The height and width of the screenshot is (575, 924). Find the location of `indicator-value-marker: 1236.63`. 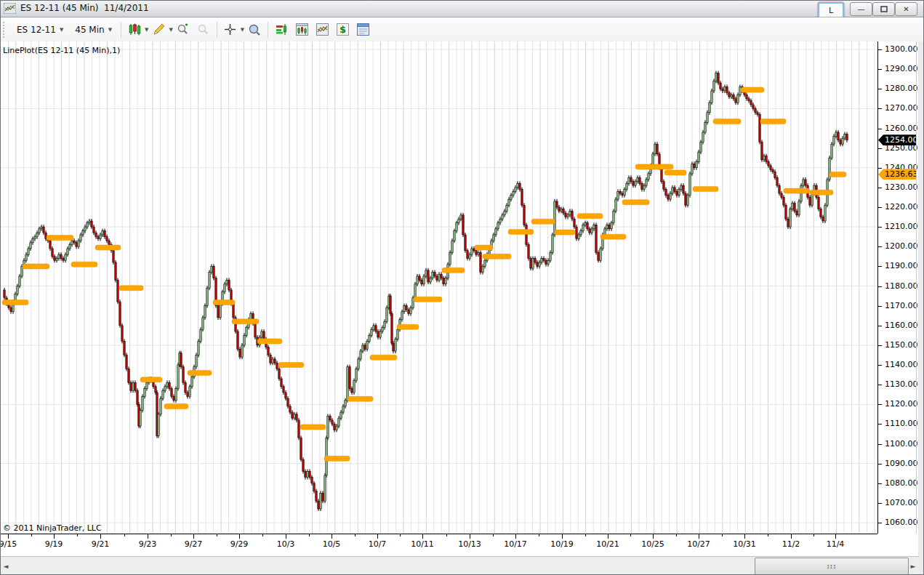

indicator-value-marker: 1236.63 is located at coordinates (897, 174).